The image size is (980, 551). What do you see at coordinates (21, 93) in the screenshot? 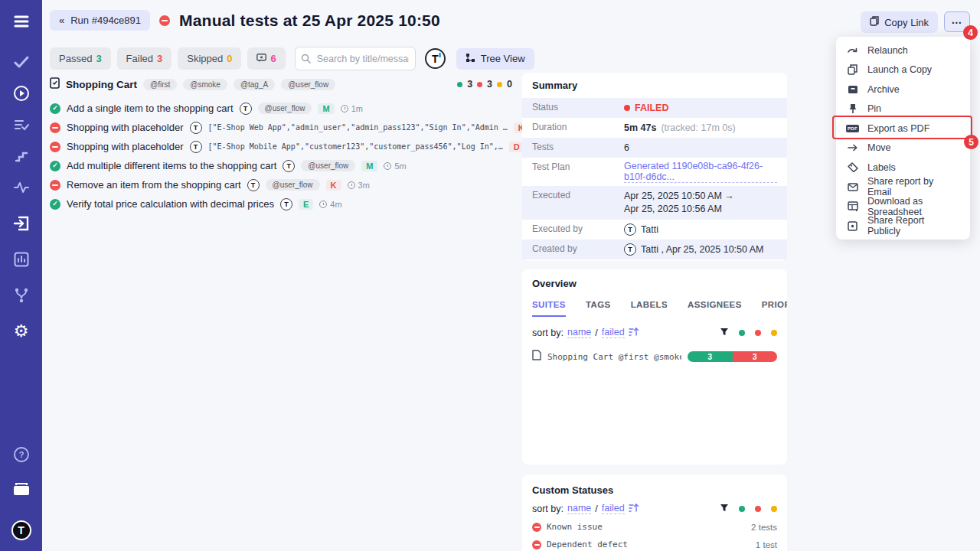
I see `test-runs-icon` at bounding box center [21, 93].